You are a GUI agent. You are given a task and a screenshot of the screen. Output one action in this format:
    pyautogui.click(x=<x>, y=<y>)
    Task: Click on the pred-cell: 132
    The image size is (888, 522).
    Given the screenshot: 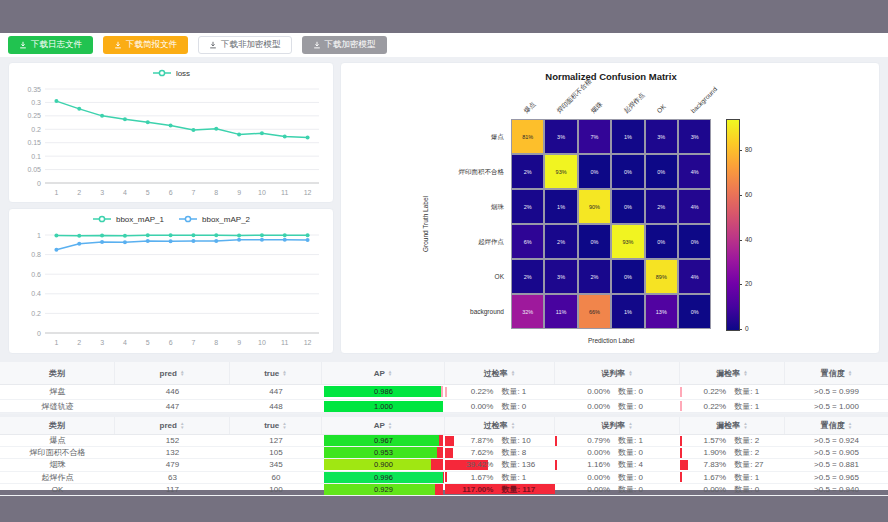 What is the action you would take?
    pyautogui.click(x=172, y=452)
    